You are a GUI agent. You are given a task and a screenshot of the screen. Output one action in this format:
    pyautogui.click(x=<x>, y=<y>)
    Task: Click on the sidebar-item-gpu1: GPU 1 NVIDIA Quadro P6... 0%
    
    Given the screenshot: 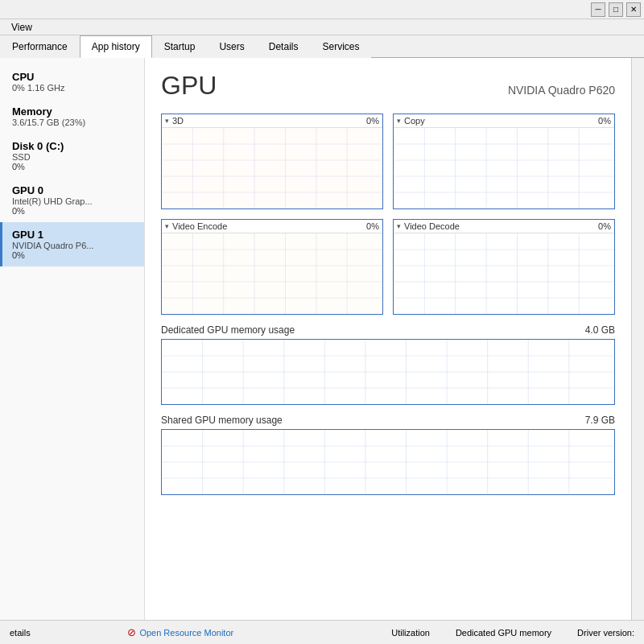 What is the action you would take?
    pyautogui.click(x=72, y=245)
    